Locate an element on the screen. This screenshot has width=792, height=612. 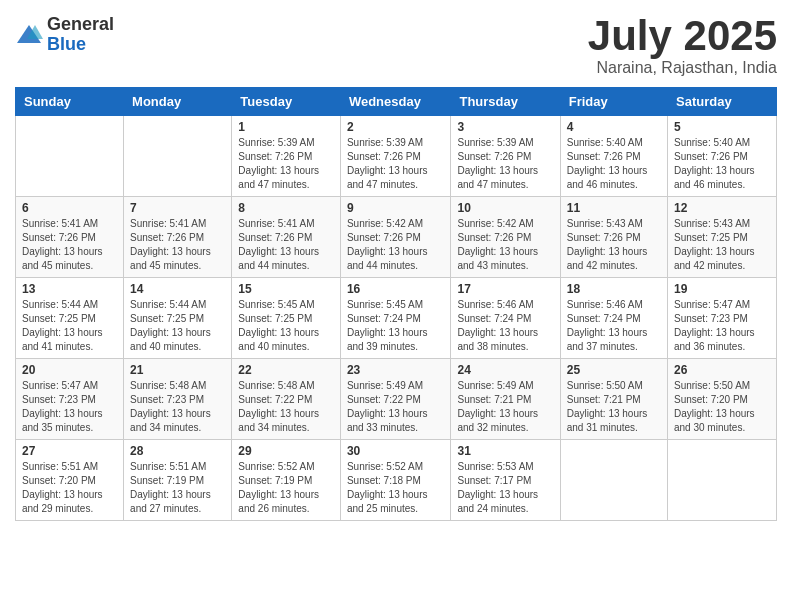
table-row: 31Sunrise: 5:53 AMSunset: 7:17 PMDayligh… is located at coordinates (506, 480).